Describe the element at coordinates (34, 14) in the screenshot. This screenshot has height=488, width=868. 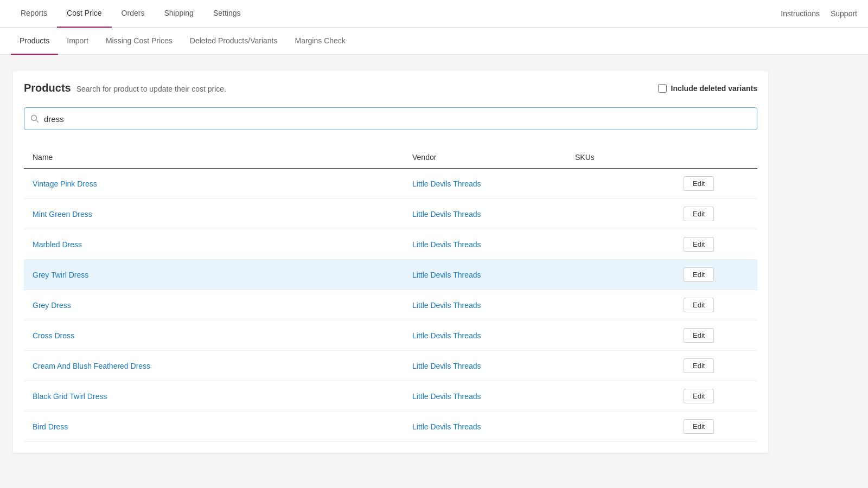
I see `top-nav-item-reports: Reports` at that location.